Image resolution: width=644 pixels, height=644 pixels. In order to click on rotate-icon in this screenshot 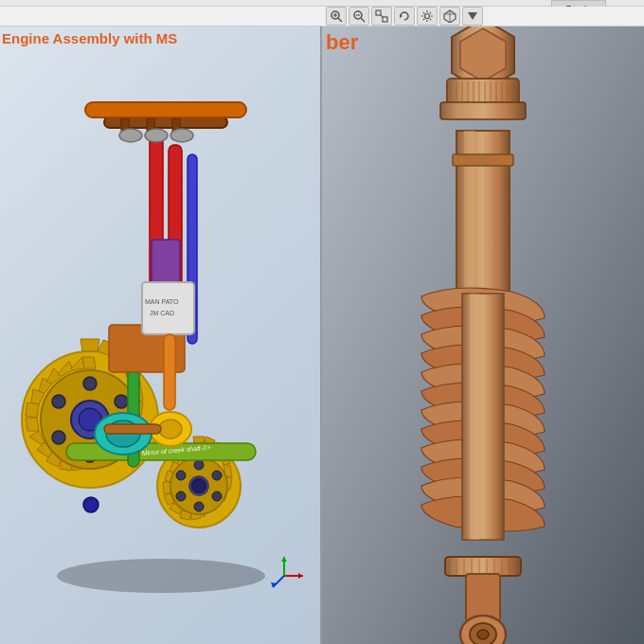, I will do `click(404, 16)`.